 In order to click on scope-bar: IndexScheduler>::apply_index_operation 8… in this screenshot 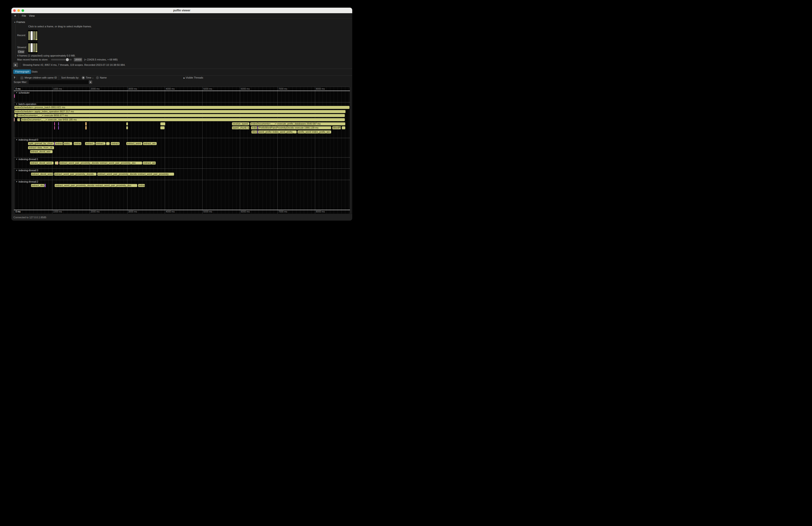, I will do `click(180, 112)`.